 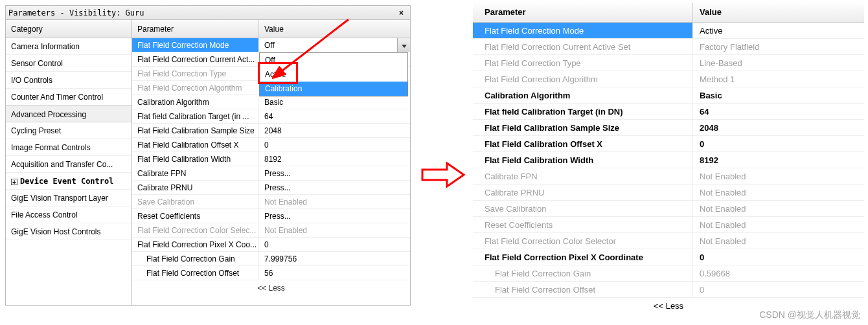 What do you see at coordinates (668, 176) in the screenshot?
I see `right-row: Calibrate FPNNot Enabled` at bounding box center [668, 176].